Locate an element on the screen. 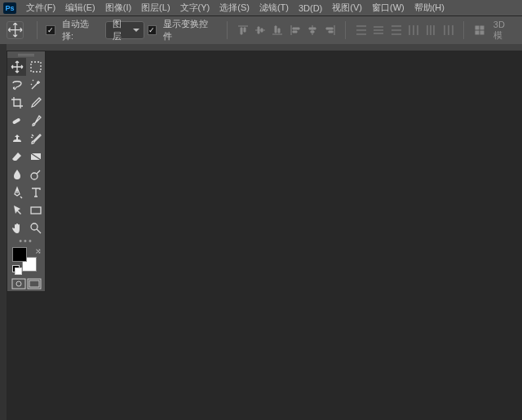 This screenshot has height=420, width=522. menu-file: 文件(F) is located at coordinates (41, 8).